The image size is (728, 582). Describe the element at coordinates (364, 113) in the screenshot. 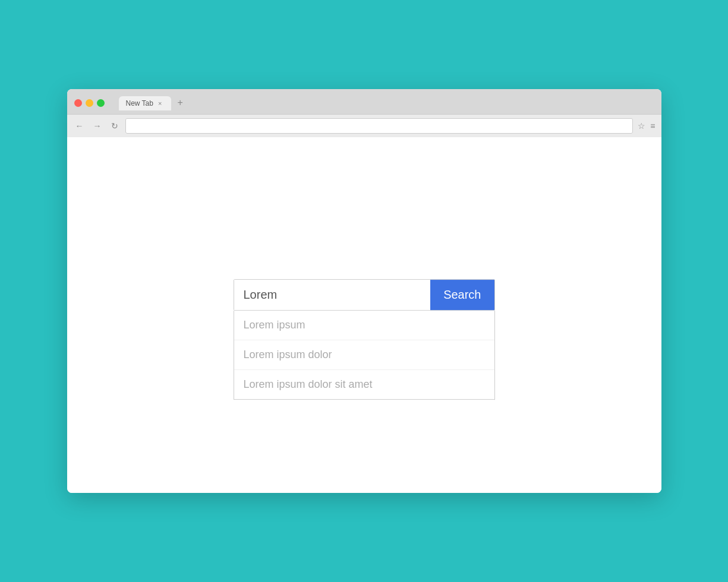

I see `browser-titlebar: New Tab × + ← → ↻ ☆ ≡` at that location.